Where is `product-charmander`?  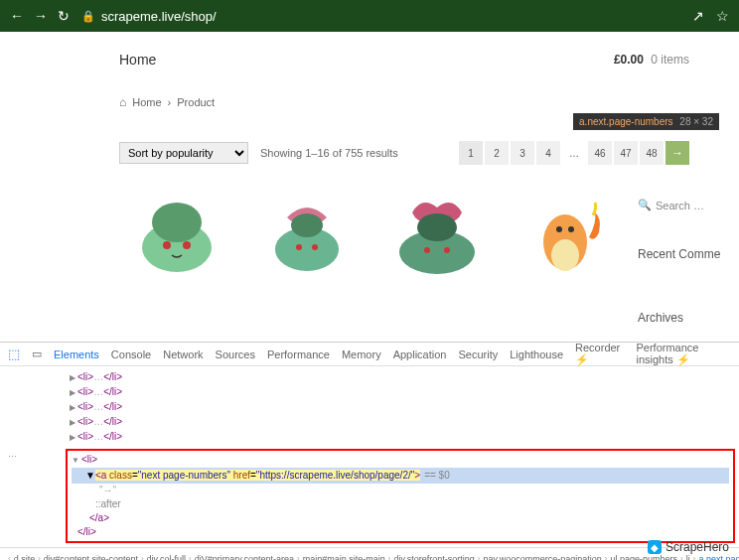 product-charmander is located at coordinates (566, 232).